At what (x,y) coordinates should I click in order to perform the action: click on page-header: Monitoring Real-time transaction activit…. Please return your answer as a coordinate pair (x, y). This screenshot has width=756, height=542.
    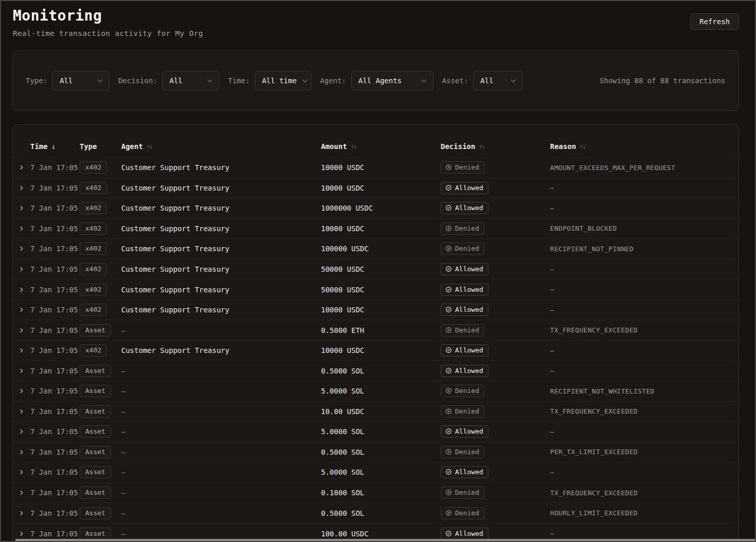
    Looking at the image, I should click on (378, 25).